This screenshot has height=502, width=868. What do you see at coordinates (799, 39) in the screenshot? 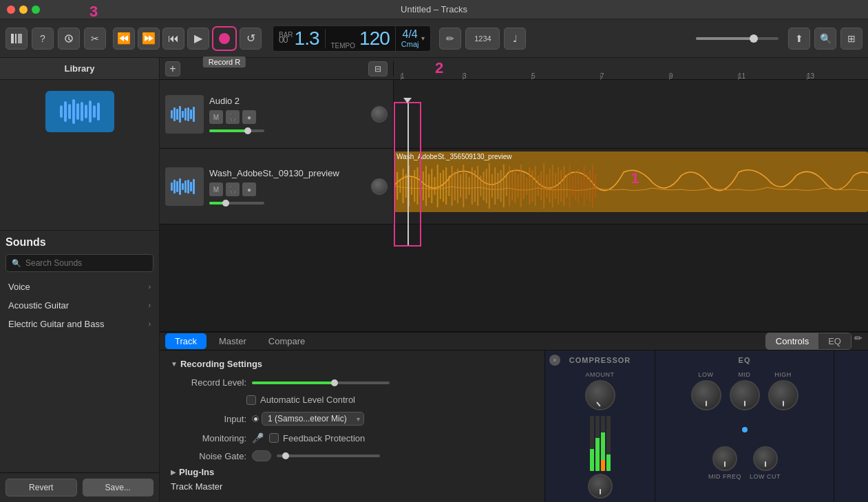
I see `share-button: ⬆` at bounding box center [799, 39].